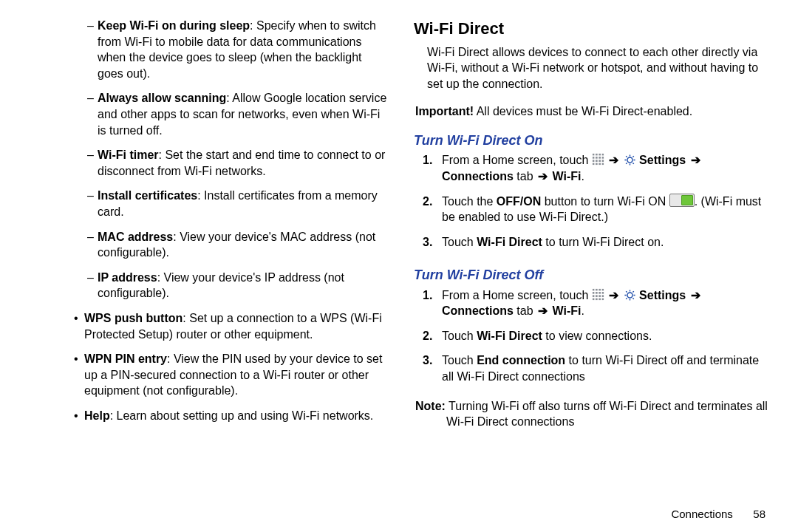 The height and width of the screenshot is (532, 798). Describe the element at coordinates (604, 201) in the screenshot. I see `step-text: button to turn Wi-Fi ON` at that location.